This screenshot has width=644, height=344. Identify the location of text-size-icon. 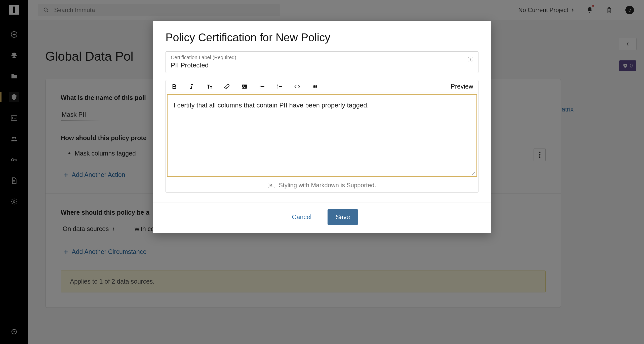
(209, 87).